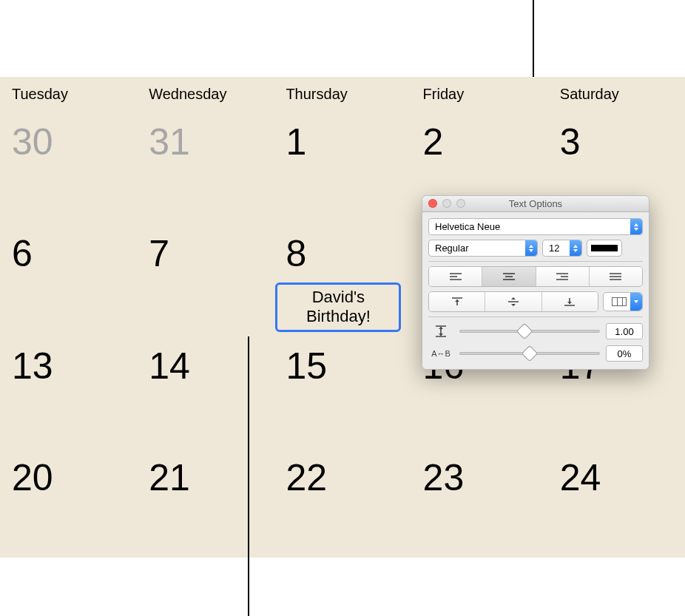 The width and height of the screenshot is (685, 616). Describe the element at coordinates (468, 226) in the screenshot. I see `font-family-value: Helvetica Neue` at that location.